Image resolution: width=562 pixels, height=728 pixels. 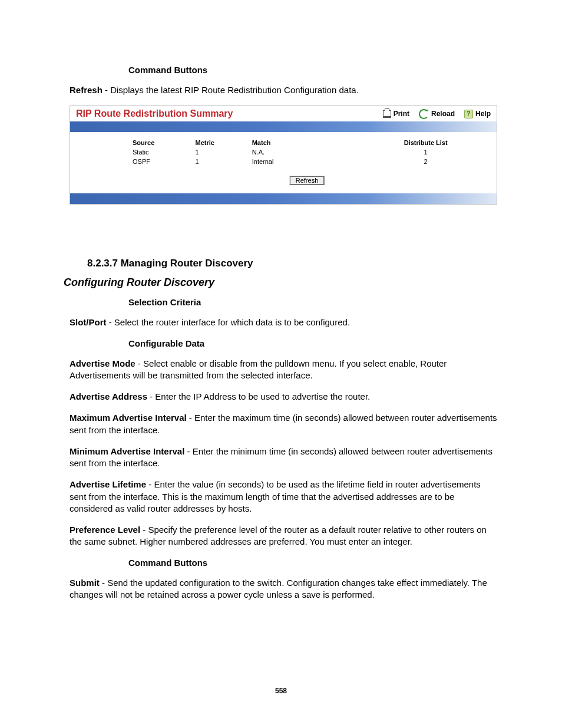 I want to click on reload-icon, so click(x=424, y=114).